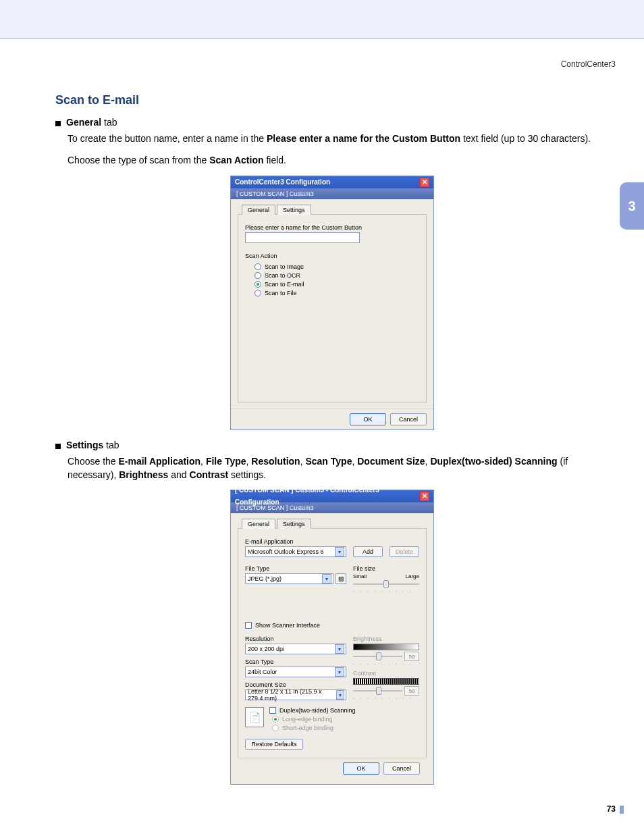 This screenshot has width=644, height=834. I want to click on resolution-label: Resolution, so click(296, 639).